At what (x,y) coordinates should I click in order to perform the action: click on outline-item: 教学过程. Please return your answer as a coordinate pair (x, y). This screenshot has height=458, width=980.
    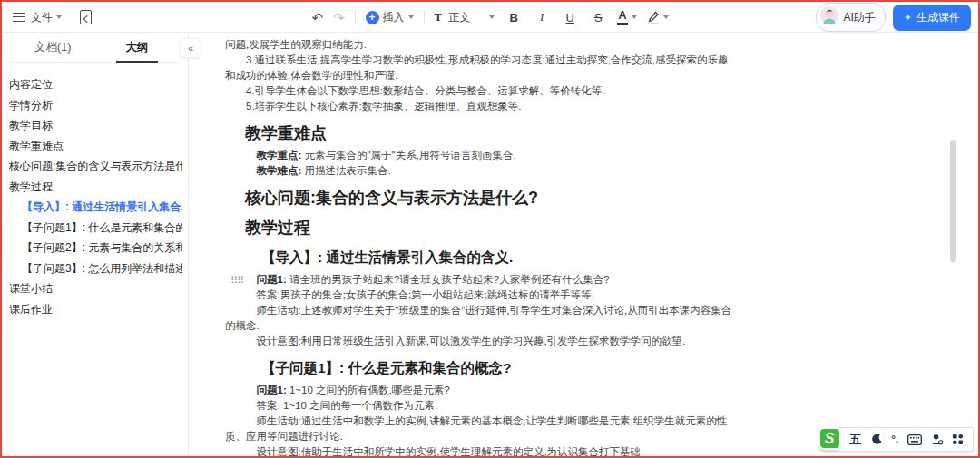
    Looking at the image, I should click on (96, 187).